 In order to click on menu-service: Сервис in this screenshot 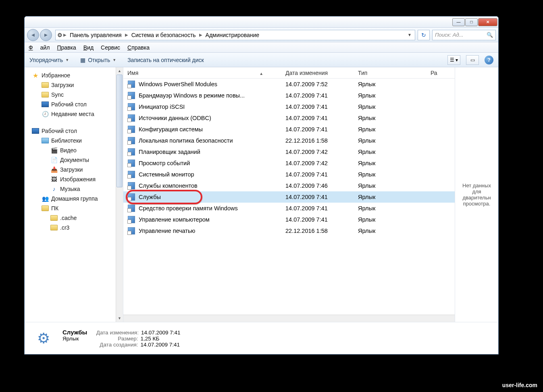, I will do `click(110, 48)`.